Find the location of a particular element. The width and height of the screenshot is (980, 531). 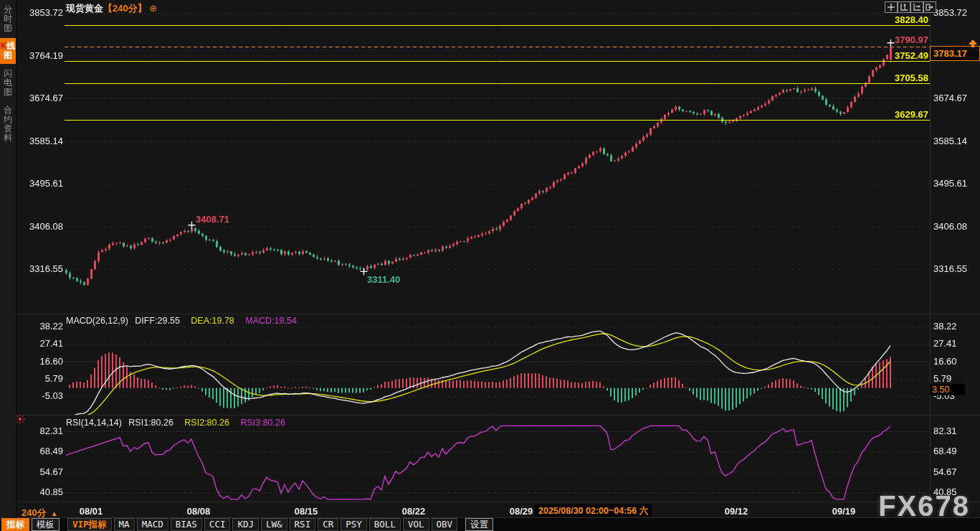

period-selector-label: 240分 is located at coordinates (34, 512).